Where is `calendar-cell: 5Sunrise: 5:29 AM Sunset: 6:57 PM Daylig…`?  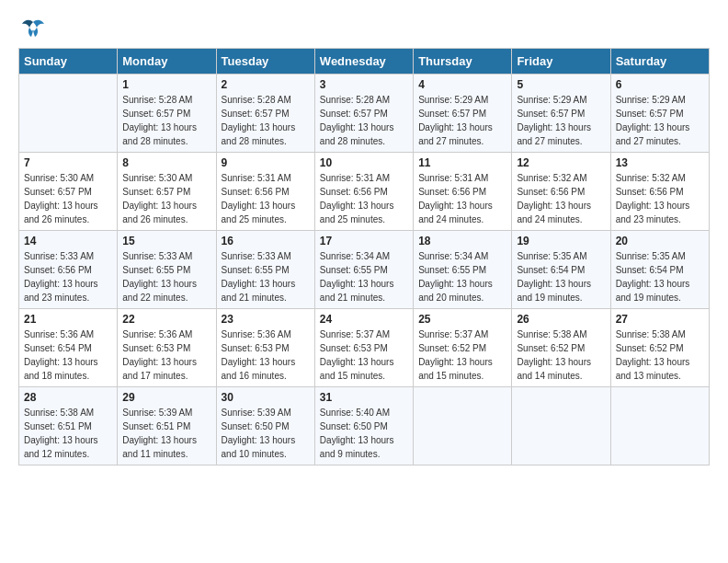 calendar-cell: 5Sunrise: 5:29 AM Sunset: 6:57 PM Daylig… is located at coordinates (561, 114).